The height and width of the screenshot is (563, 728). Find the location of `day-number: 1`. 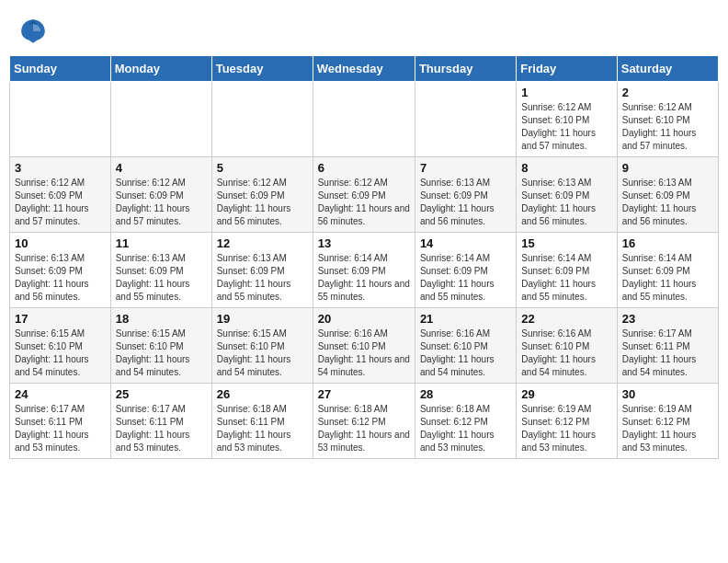

day-number: 1 is located at coordinates (566, 92).